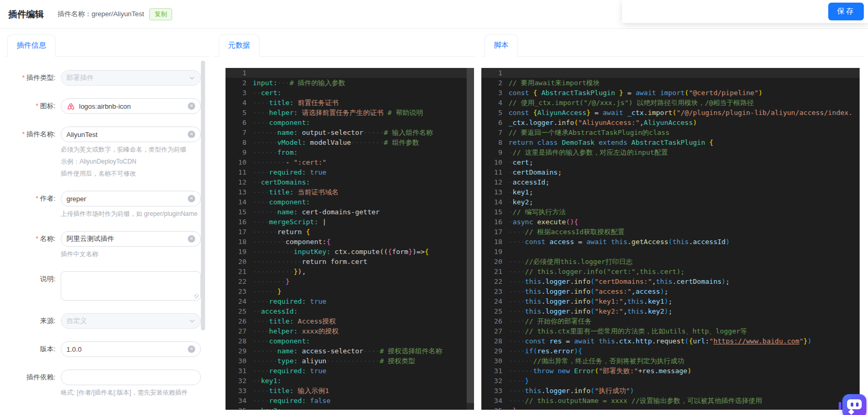  What do you see at coordinates (350, 113) in the screenshot?
I see `code-line: 5····helper: 请选择前置任务产生的证书 # 帮助说明` at bounding box center [350, 113].